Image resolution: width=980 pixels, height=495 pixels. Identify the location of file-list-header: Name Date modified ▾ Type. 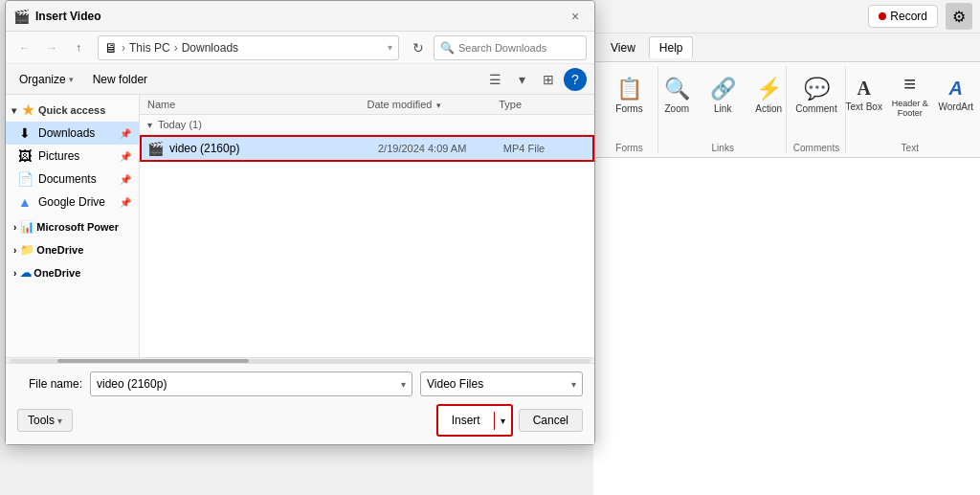
(368, 105).